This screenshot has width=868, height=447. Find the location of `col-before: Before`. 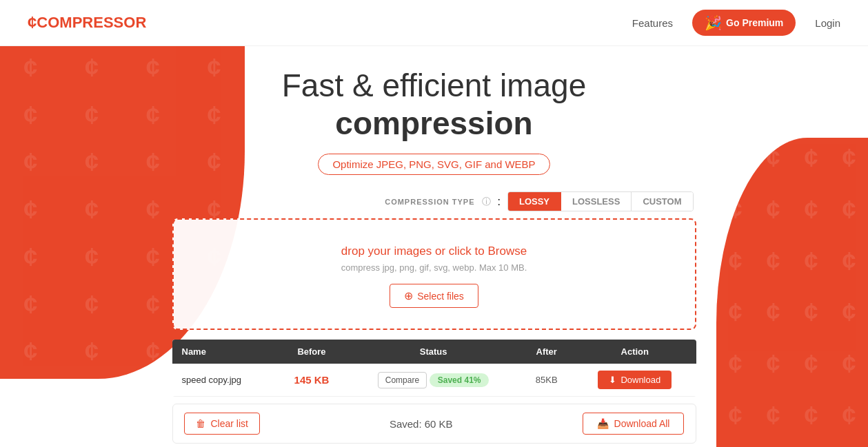

col-before: Before is located at coordinates (312, 351).